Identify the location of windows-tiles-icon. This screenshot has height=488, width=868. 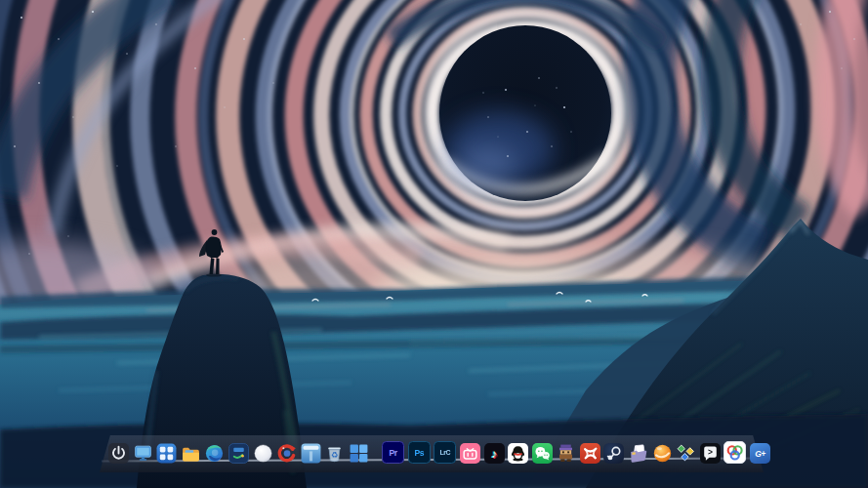
(359, 453).